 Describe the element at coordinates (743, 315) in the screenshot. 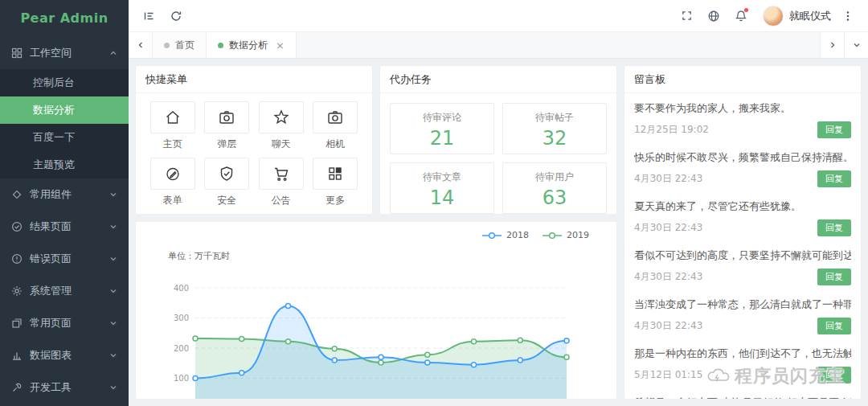

I see `message-item: 当浑浊变成了一种常态，那么清白就成了一种罪过。 4月30日 22:43 回复` at that location.